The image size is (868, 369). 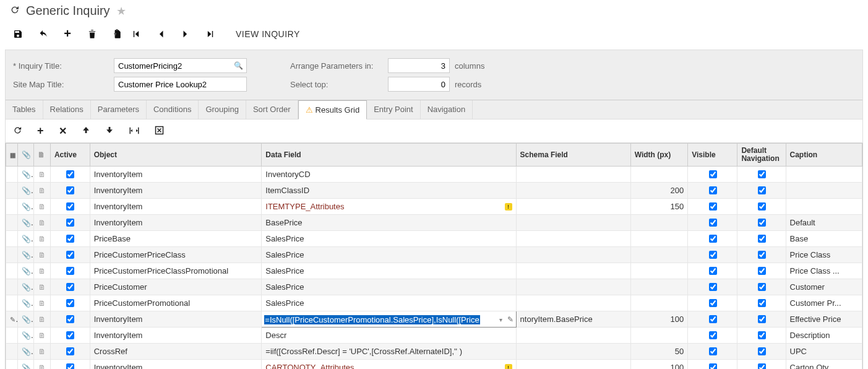 I want to click on caption-cell: Price Class, so click(x=824, y=255).